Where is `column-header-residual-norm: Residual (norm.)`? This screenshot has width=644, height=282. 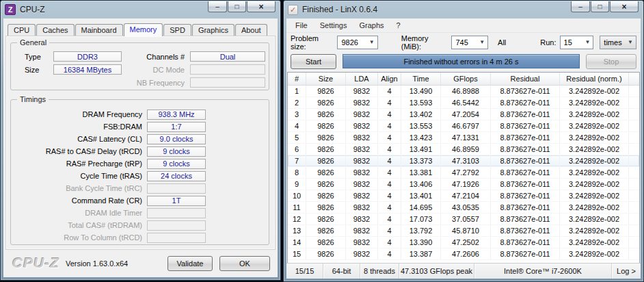
column-header-residual-norm: Residual (norm.) is located at coordinates (595, 79).